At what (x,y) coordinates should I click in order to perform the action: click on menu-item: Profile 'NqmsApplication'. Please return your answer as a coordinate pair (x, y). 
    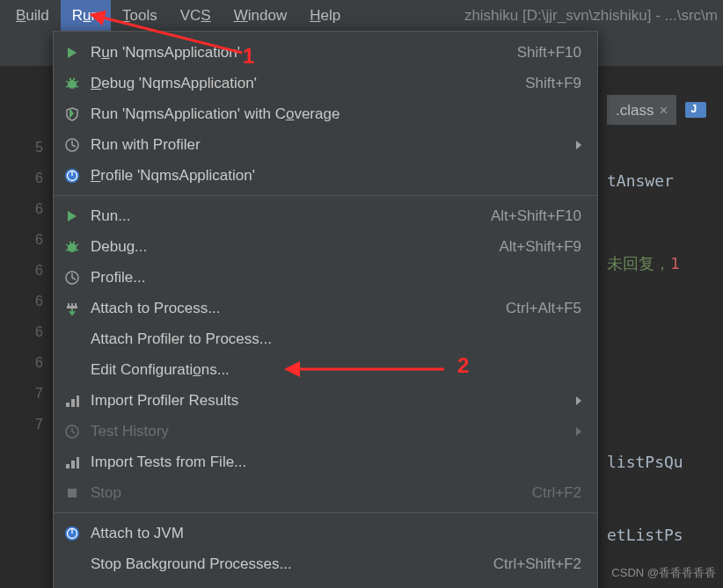
    Looking at the image, I should click on (325, 176).